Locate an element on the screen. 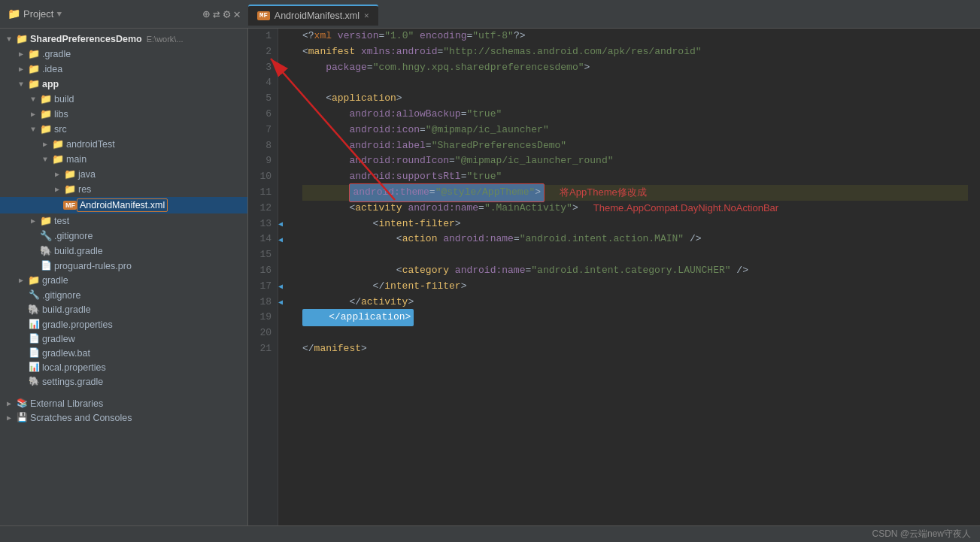 This screenshot has height=542, width=980. sidebar-item-build-gradle-app: ▶ 🐘 build.gradle is located at coordinates (123, 251).